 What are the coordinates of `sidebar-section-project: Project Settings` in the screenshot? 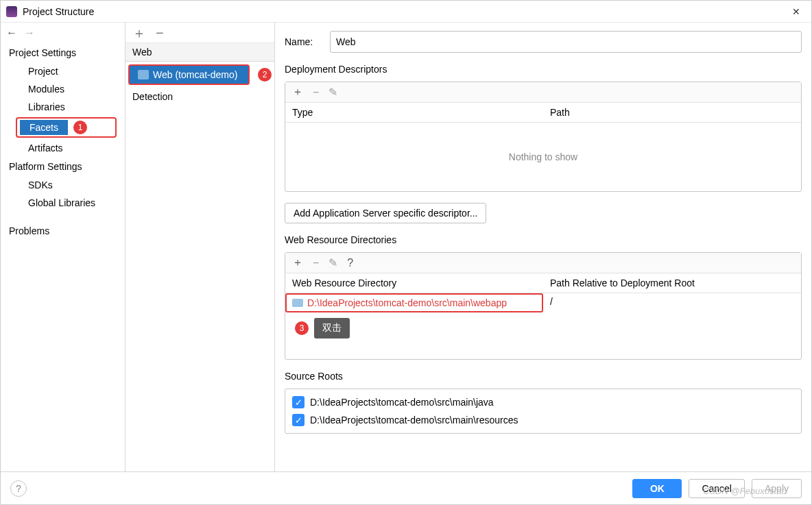 It's located at (63, 53).